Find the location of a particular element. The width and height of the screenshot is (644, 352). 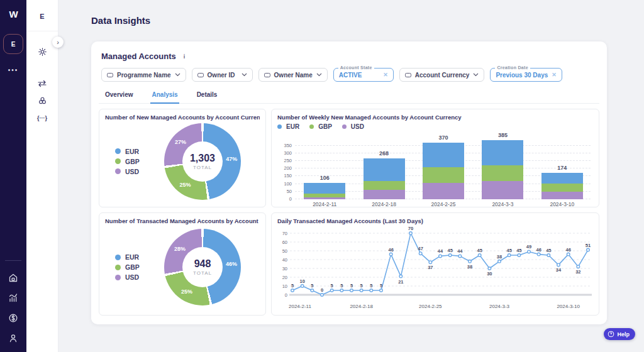

org-switcher-button: E is located at coordinates (13, 44).